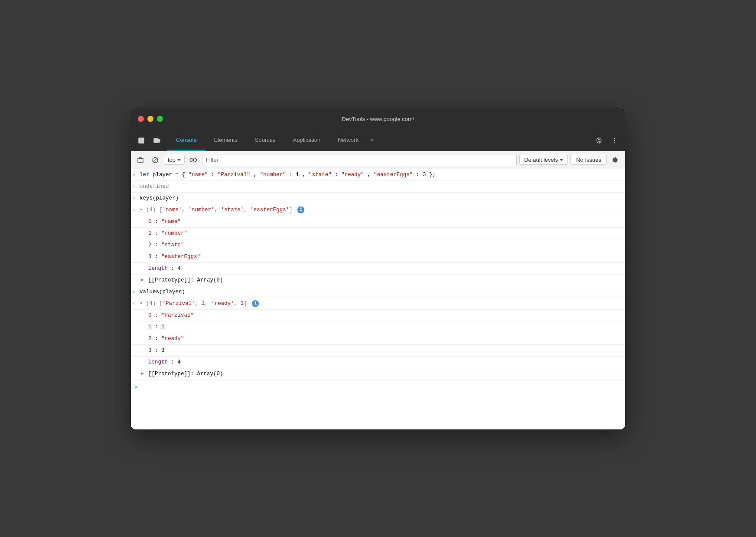 This screenshot has width=756, height=537. Describe the element at coordinates (255, 304) in the screenshot. I see `info-badge-2: i` at that location.